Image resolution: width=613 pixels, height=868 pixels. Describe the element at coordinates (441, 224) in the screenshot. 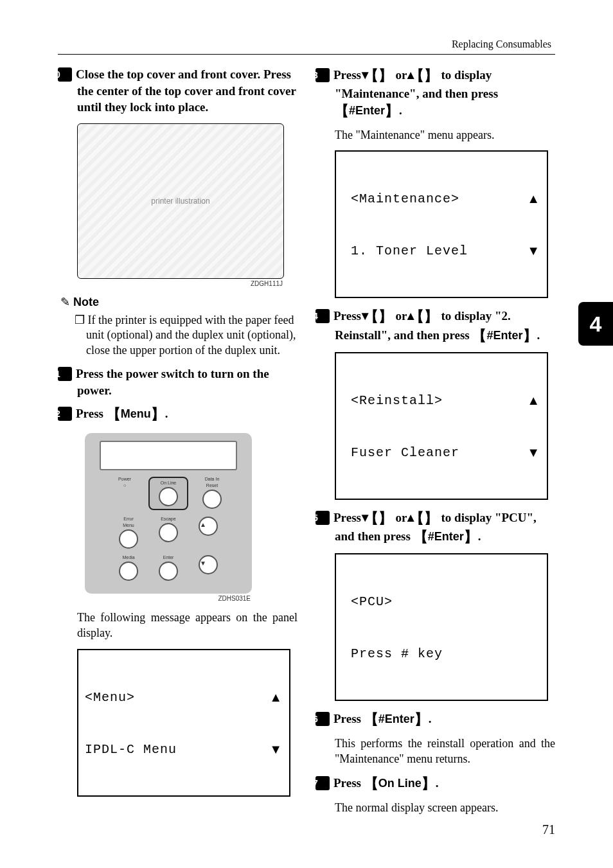

I see `lcd-maintenance: <Maintenance>▲ 1. Toner Level▼` at that location.